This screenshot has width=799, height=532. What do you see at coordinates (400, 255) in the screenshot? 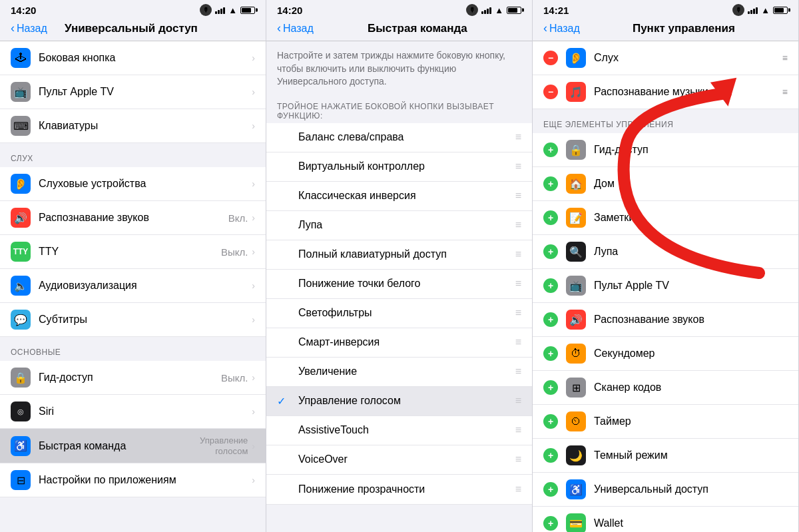
I see `list-item: Полный клавиатурный доступ ≡` at bounding box center [400, 255].